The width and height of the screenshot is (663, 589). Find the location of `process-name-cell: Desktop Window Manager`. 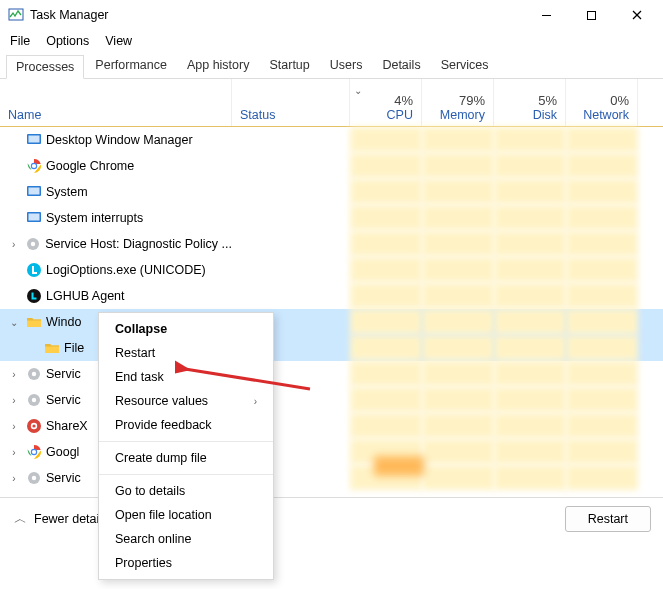

process-name-cell: Desktop Window Manager is located at coordinates (116, 140).